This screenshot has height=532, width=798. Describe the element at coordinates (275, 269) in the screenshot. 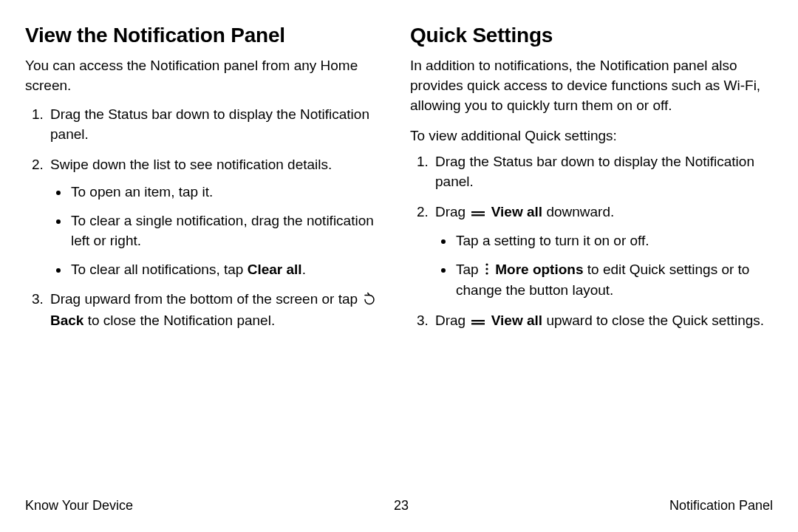

I see `clear-all-bold: Clear all` at that location.